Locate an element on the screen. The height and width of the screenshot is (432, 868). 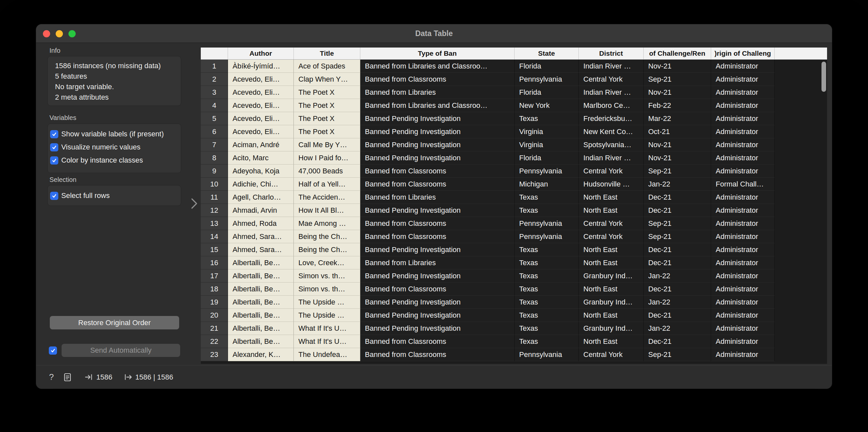
row-number: 11 is located at coordinates (214, 198).